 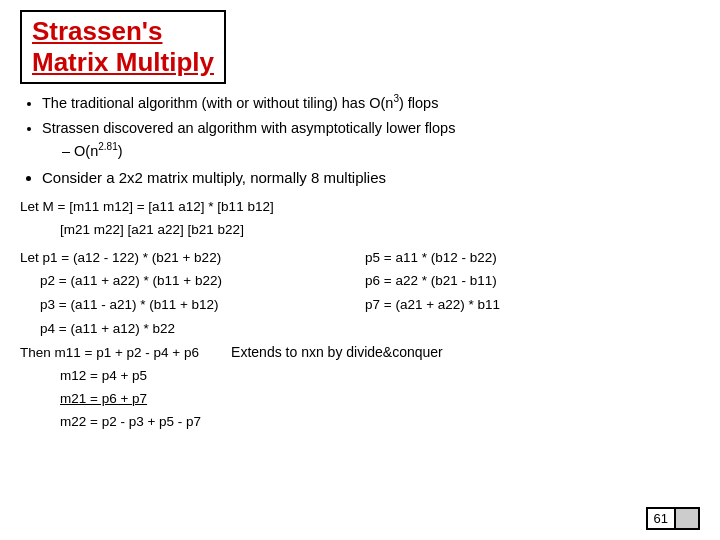 What do you see at coordinates (104, 398) in the screenshot?
I see `m21-text: m21 = p6 + p7` at bounding box center [104, 398].